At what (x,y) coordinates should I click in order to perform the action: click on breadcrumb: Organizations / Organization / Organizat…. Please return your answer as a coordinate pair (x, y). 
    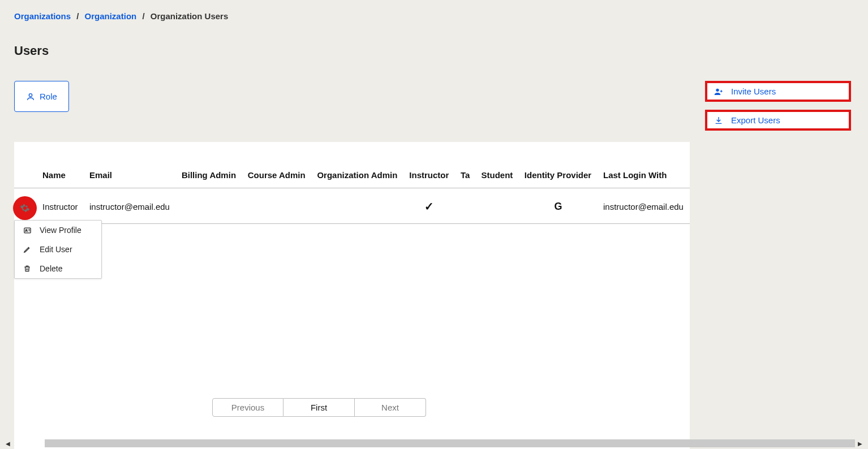
    Looking at the image, I should click on (434, 16).